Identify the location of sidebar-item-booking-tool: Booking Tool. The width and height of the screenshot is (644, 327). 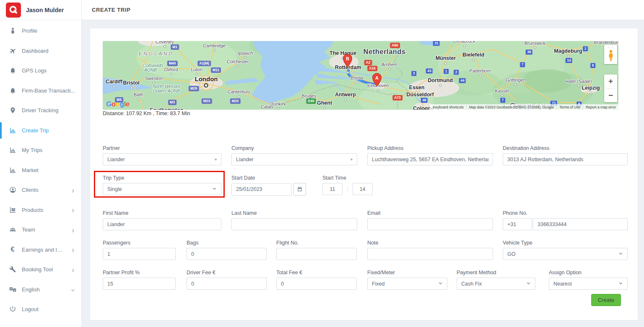
(41, 270).